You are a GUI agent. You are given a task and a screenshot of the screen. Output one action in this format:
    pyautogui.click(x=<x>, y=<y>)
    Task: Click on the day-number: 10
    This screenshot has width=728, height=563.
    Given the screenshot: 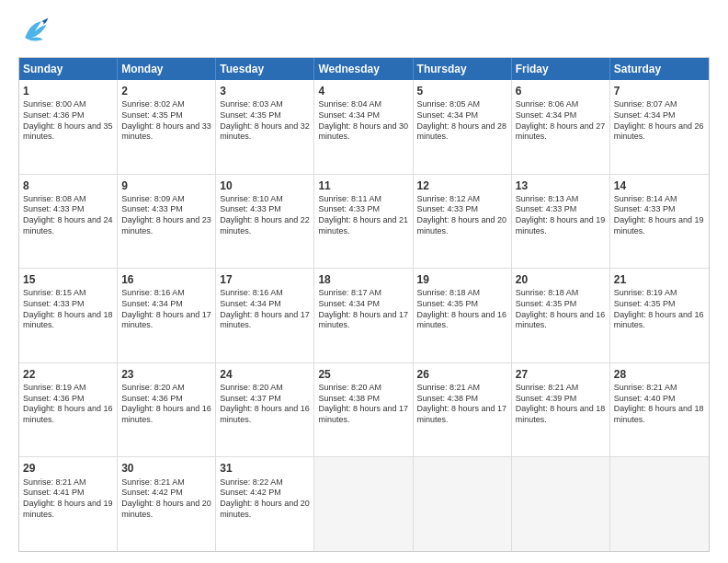 What is the action you would take?
    pyautogui.click(x=265, y=186)
    